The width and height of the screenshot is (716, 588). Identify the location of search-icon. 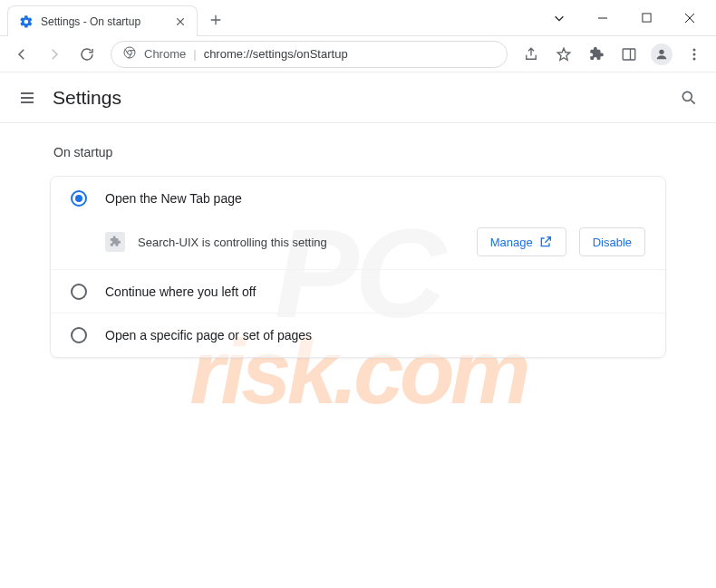
(689, 98).